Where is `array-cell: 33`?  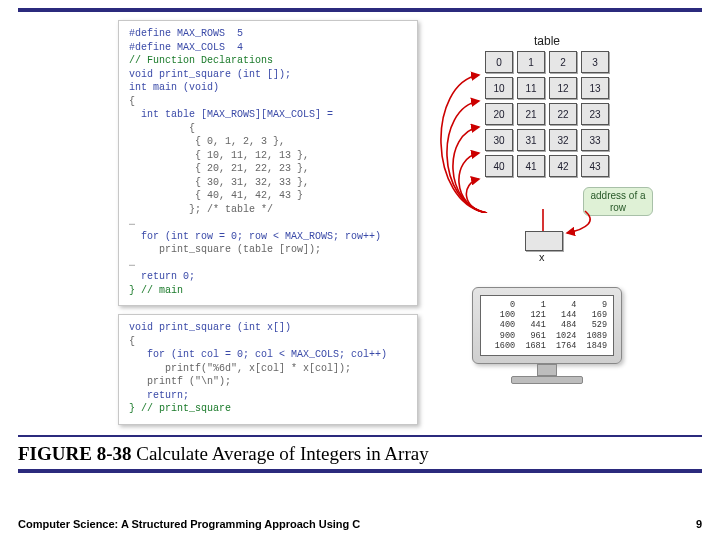
array-cell: 33 is located at coordinates (595, 140).